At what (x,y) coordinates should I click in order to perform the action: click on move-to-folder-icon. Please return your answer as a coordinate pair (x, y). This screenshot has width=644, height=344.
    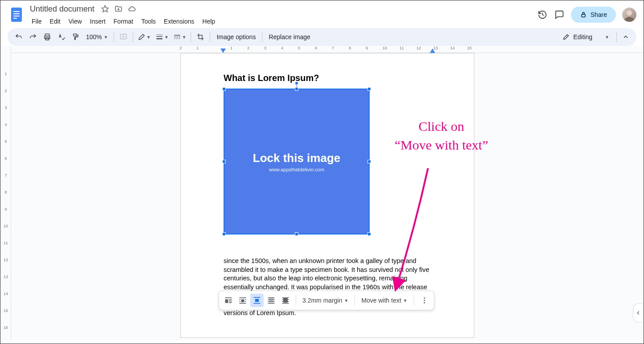
    Looking at the image, I should click on (118, 9).